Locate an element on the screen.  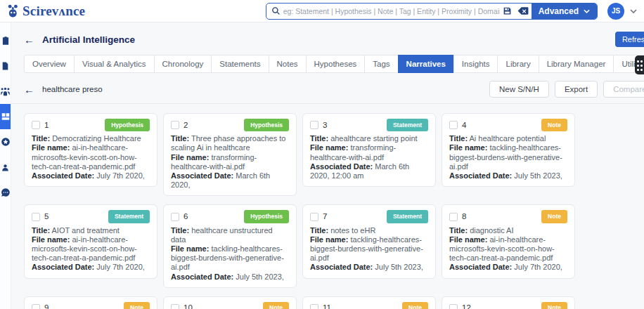
top-bar: Scirevʌnce Advan is located at coordinates (322, 11).